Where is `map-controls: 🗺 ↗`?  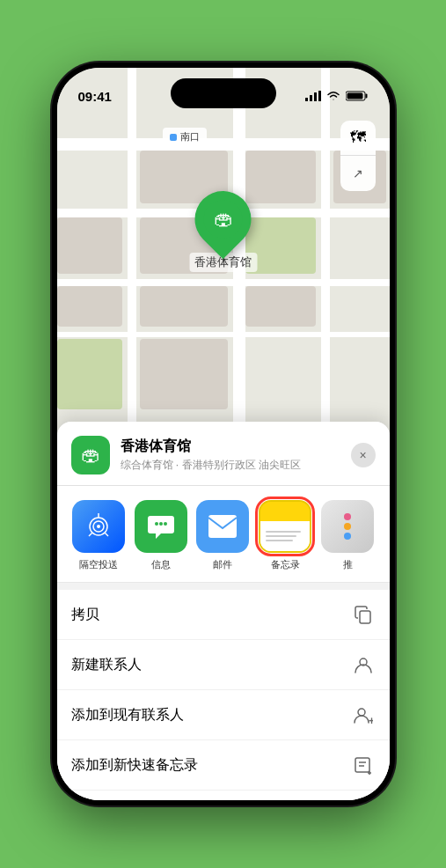
map-controls: 🗺 ↗ is located at coordinates (358, 156).